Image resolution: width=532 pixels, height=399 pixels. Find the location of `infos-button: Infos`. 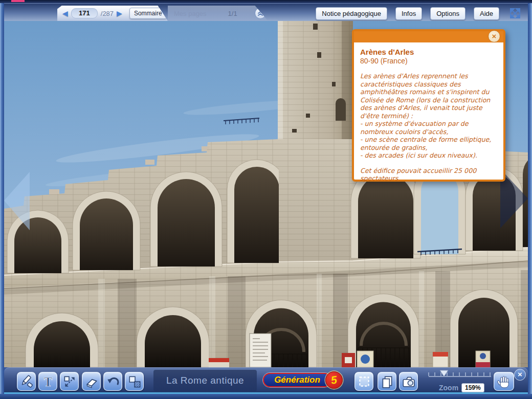

infos-button: Infos is located at coordinates (409, 13).